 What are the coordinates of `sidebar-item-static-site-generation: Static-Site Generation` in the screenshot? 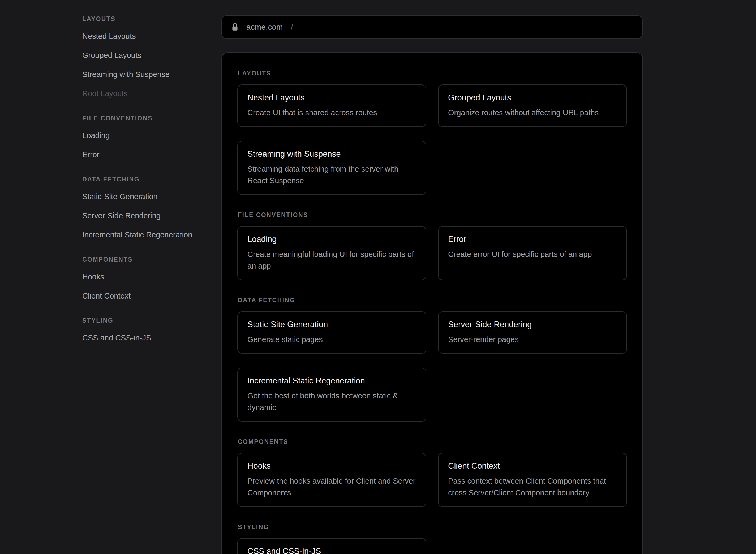 It's located at (146, 197).